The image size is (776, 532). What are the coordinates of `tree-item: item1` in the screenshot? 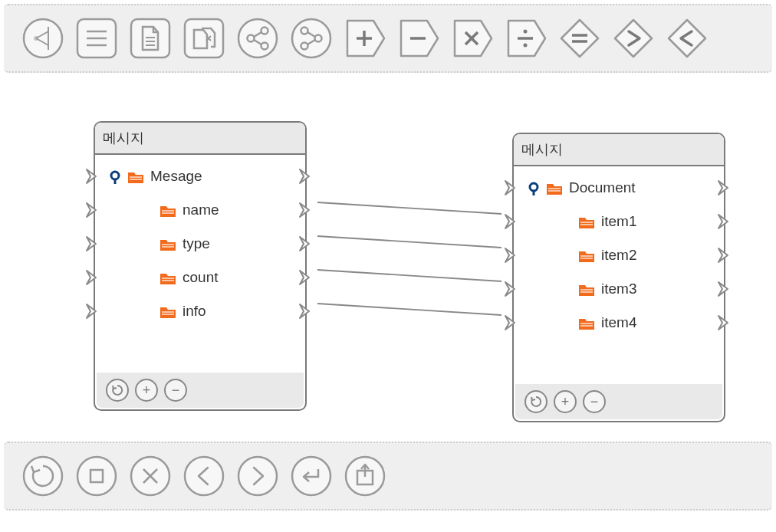 It's located at (619, 222).